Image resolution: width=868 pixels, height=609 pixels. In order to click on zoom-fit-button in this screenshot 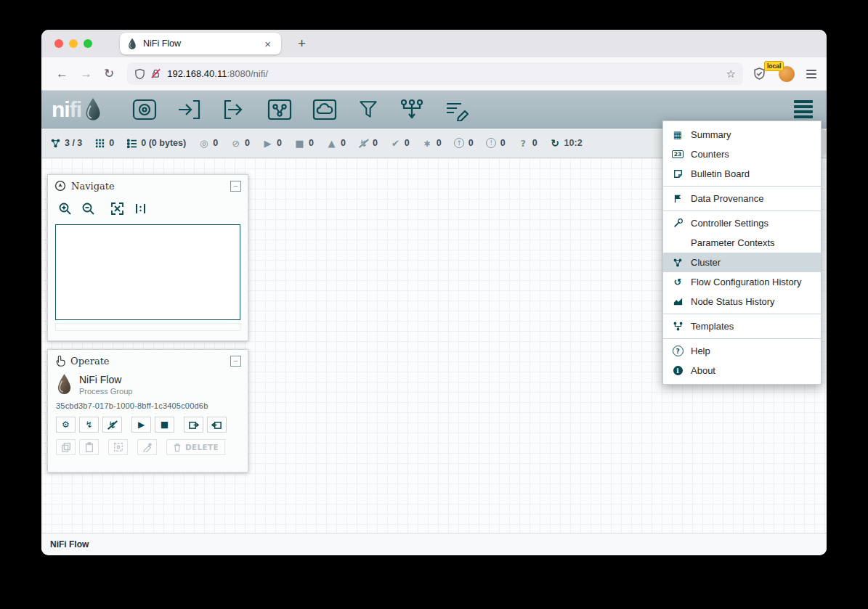, I will do `click(117, 208)`.